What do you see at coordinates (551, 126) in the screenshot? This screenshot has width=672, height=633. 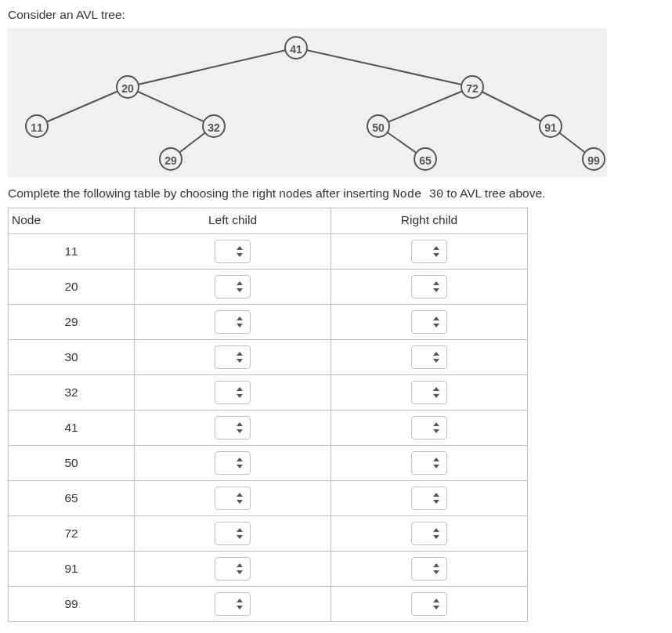 I see `tree-node-91: 91` at bounding box center [551, 126].